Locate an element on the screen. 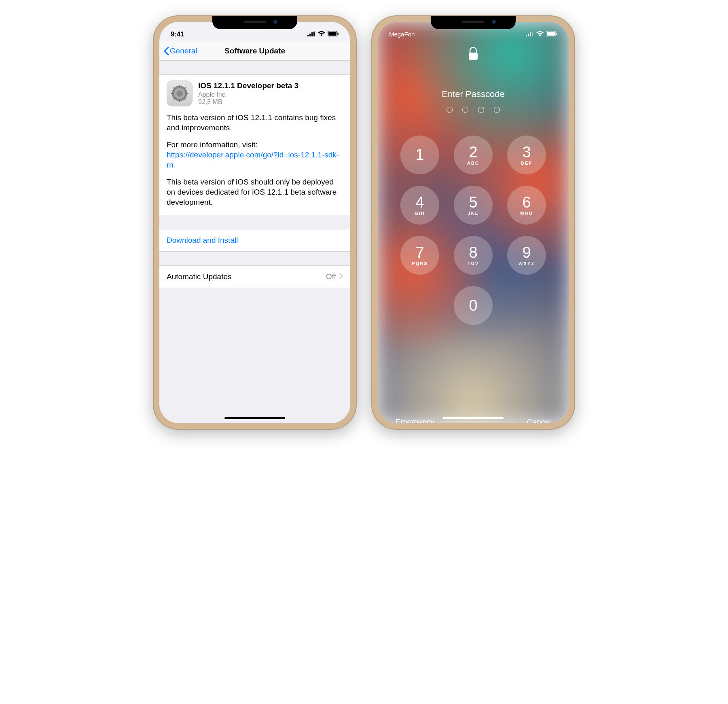 Image resolution: width=728 pixels, height=704 pixels. keypad-0: 0 is located at coordinates (473, 305).